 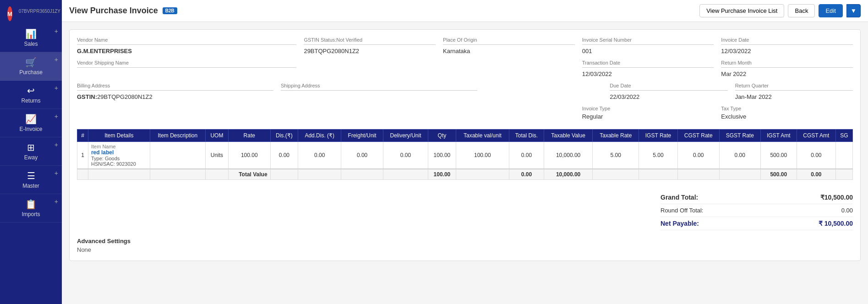 What do you see at coordinates (31, 123) in the screenshot?
I see `sidebar-item-einvoice: + 📈 E-Invoice` at bounding box center [31, 123].